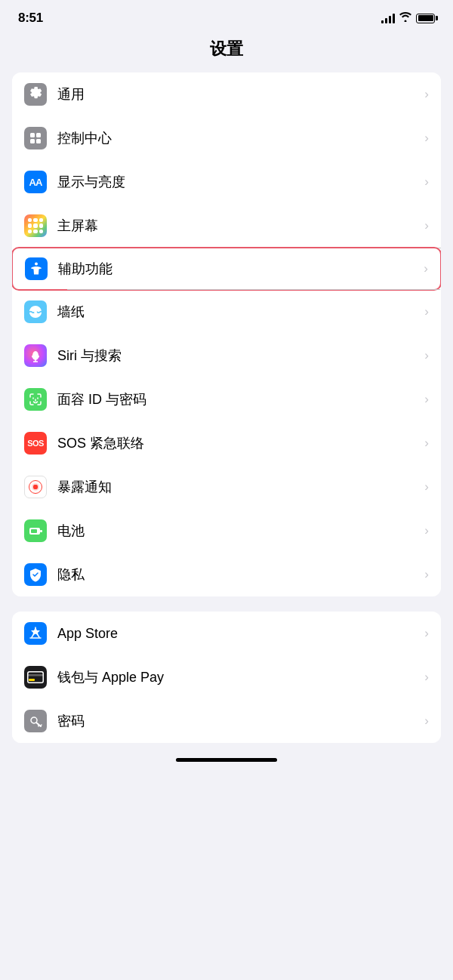 This screenshot has width=453, height=980. I want to click on settings-row-faceid: 面容 ID 与密码 ›, so click(226, 399).